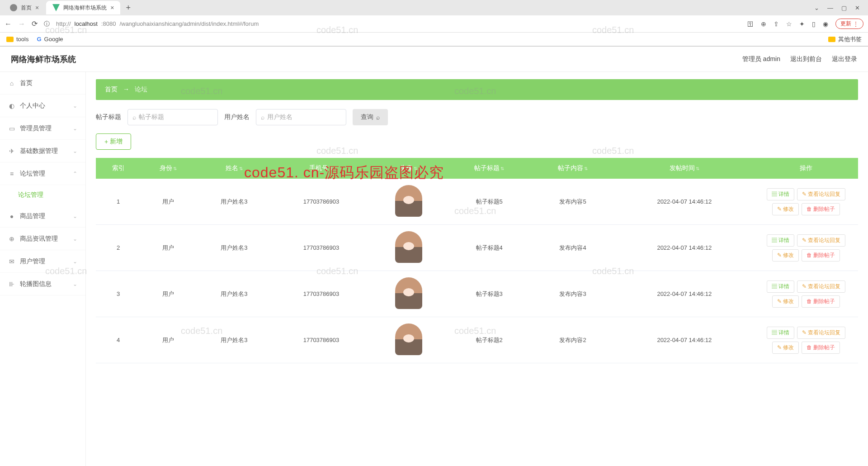  I want to click on sidebar-item-forum: ≡ 论坛管理 ⌃, so click(42, 174).